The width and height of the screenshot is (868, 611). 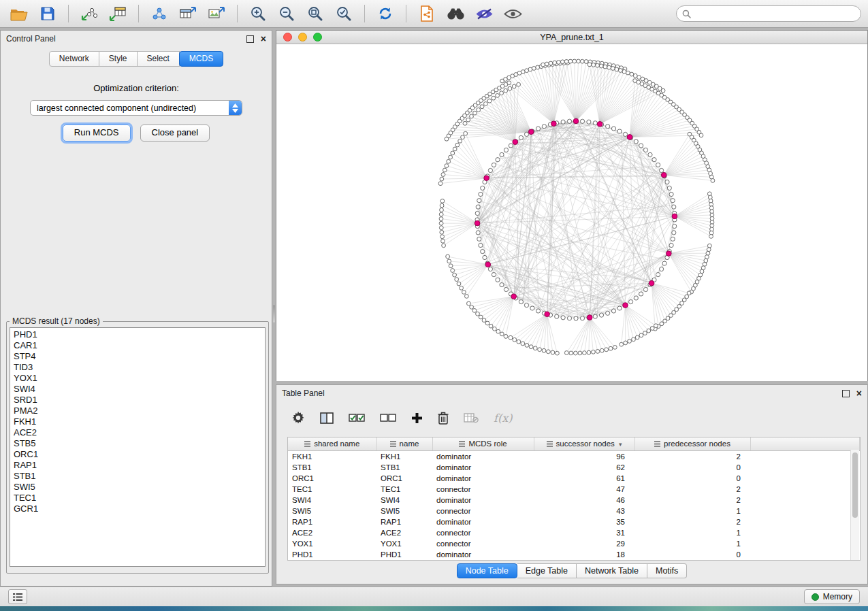 What do you see at coordinates (455, 14) in the screenshot?
I see `find-button` at bounding box center [455, 14].